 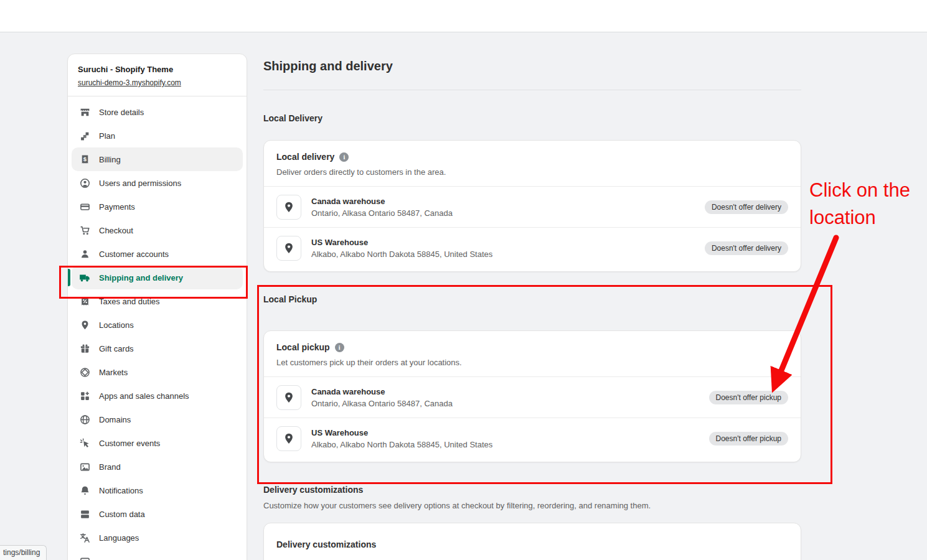 I want to click on local-pickup-card-description: Let customers pick up their orders at yo…, so click(x=532, y=362).